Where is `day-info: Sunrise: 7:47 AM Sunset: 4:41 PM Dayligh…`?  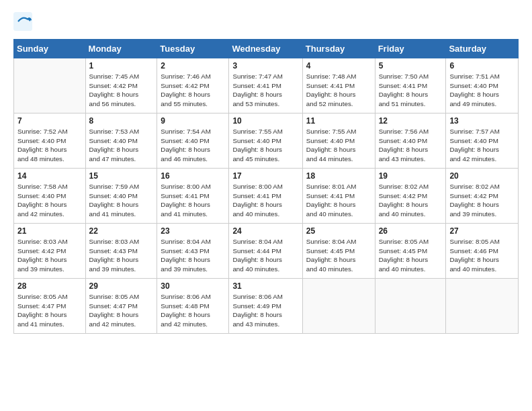 day-info: Sunrise: 7:47 AM Sunset: 4:41 PM Dayligh… is located at coordinates (265, 90).